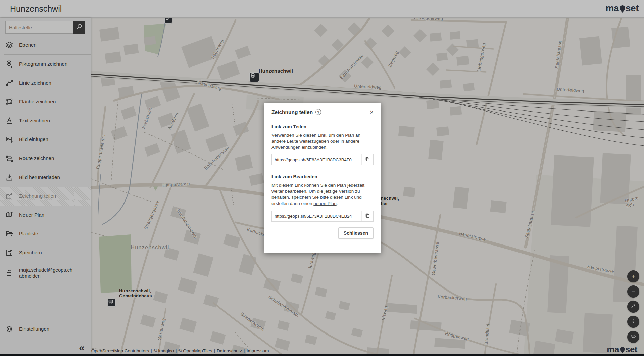 Image resolution: width=644 pixels, height=356 pixels. What do you see at coordinates (323, 127) in the screenshot?
I see `share-link-heading: Link zum Teilen` at bounding box center [323, 127].